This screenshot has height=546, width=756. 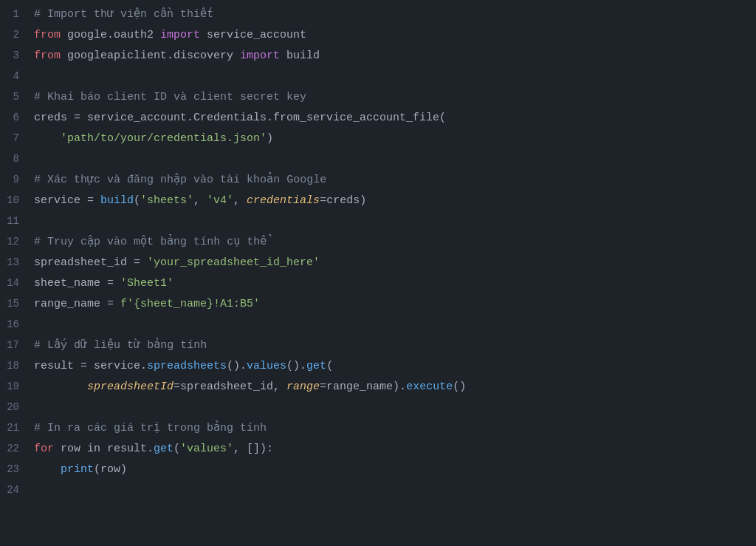 I want to click on line-number: 10, so click(x=16, y=201).